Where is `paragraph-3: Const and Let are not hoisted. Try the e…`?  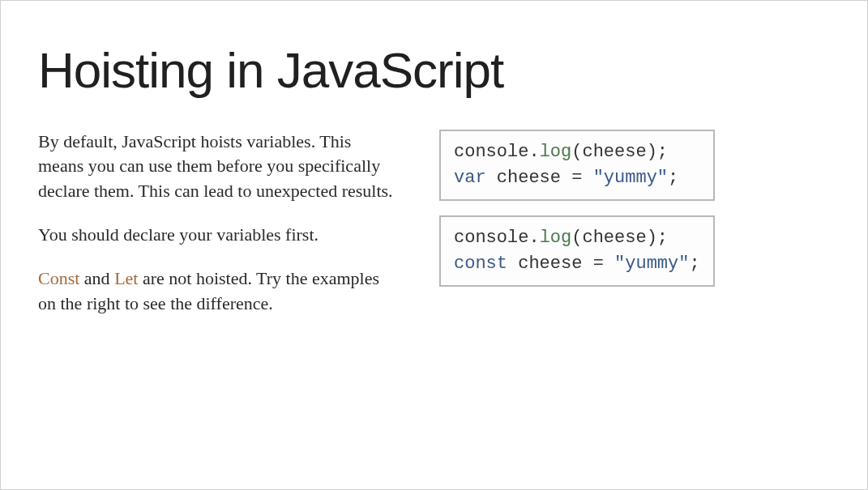 paragraph-3: Const and Let are not hoisted. Try the e… is located at coordinates (219, 292).